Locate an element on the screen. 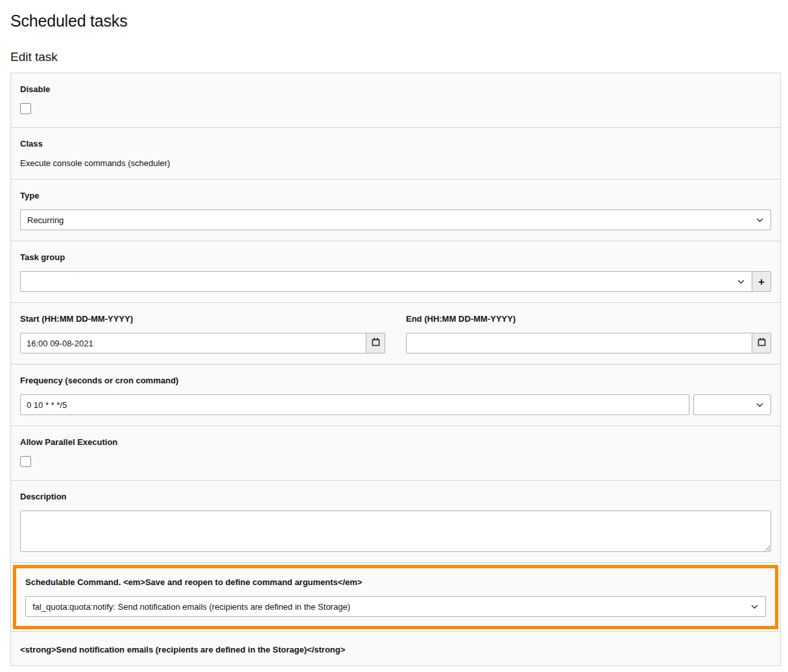 The width and height of the screenshot is (788, 672). field-description: Description is located at coordinates (396, 522).